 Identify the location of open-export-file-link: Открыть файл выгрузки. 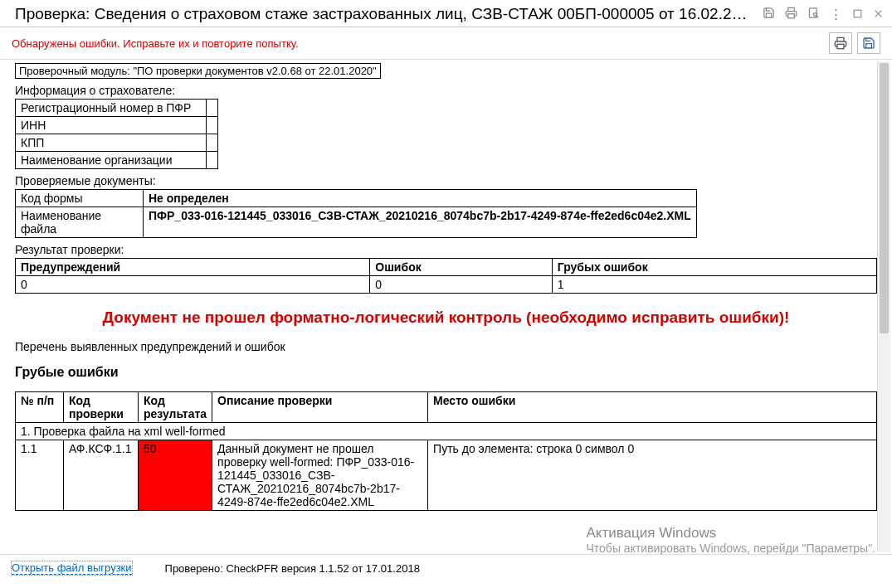
(71, 568).